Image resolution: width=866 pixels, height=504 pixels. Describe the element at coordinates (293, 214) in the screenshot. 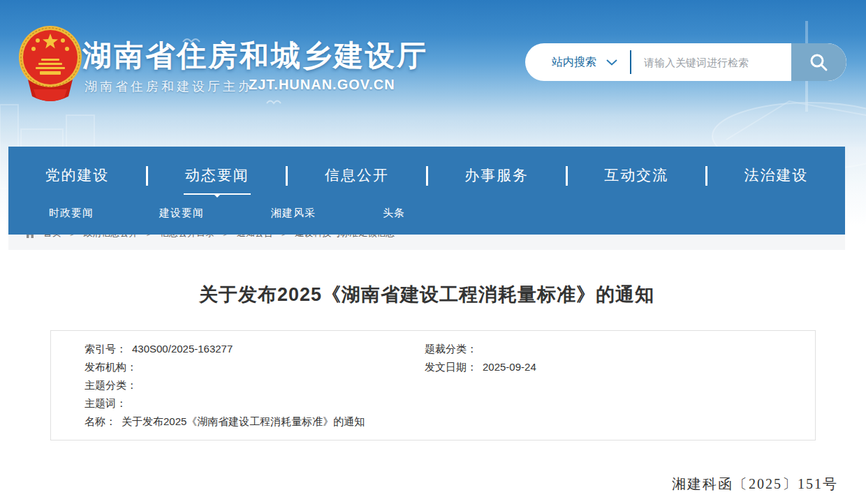

I see `subnav-item-xiangjian-style: 湘建风采` at that location.